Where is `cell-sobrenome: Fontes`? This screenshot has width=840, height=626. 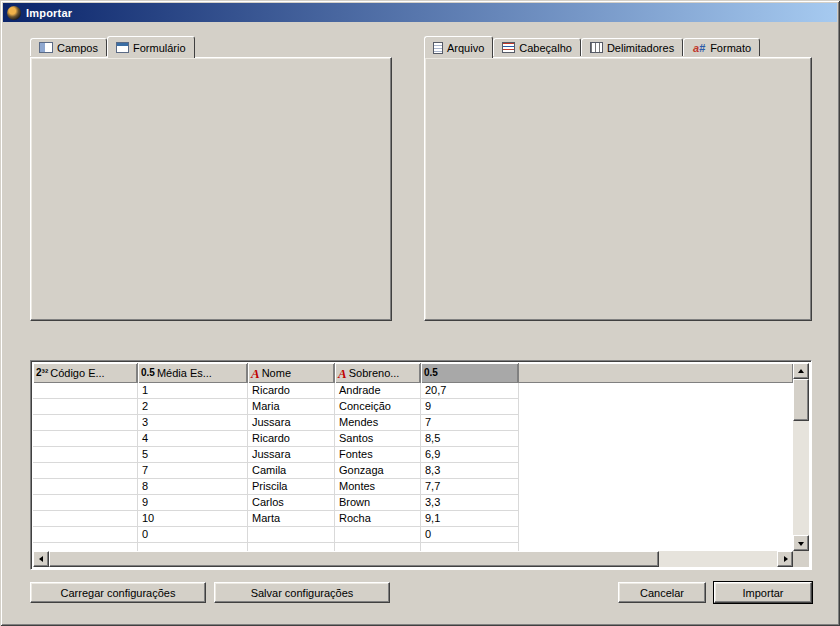
cell-sobrenome: Fontes is located at coordinates (378, 455).